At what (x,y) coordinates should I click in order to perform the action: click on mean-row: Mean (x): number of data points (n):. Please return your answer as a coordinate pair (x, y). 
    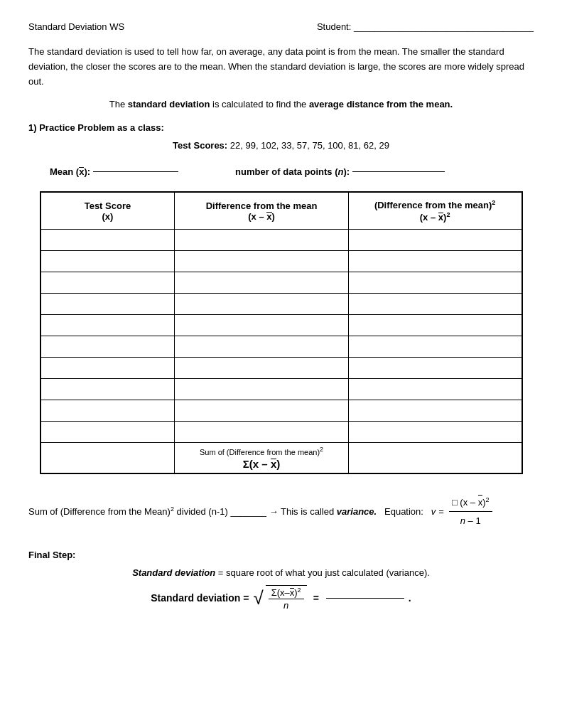
    Looking at the image, I should click on (281, 172).